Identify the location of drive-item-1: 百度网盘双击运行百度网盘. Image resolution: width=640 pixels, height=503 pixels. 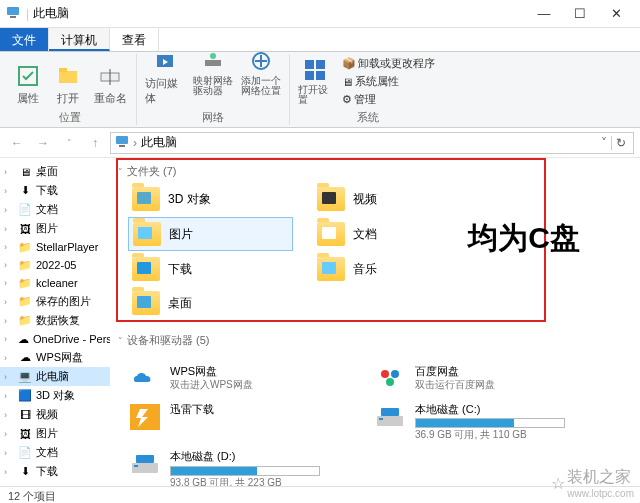
(486, 379).